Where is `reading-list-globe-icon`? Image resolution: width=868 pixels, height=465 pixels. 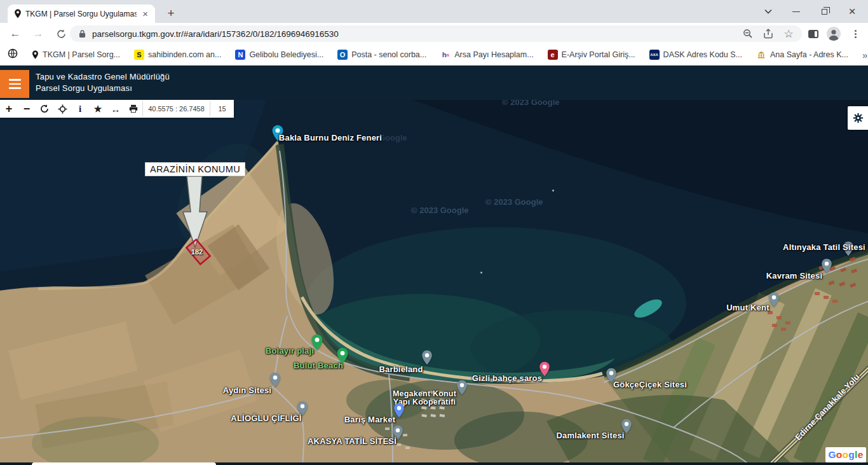
reading-list-globe-icon is located at coordinates (13, 55).